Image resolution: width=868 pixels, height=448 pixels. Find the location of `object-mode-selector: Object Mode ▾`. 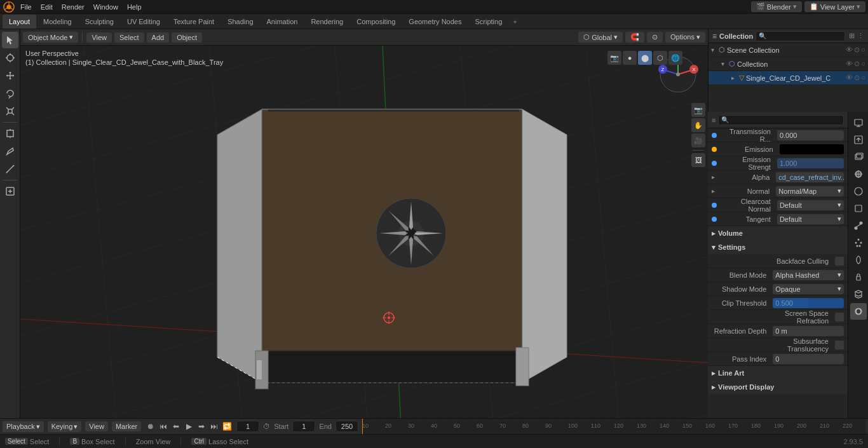

object-mode-selector: Object Mode ▾ is located at coordinates (51, 37).